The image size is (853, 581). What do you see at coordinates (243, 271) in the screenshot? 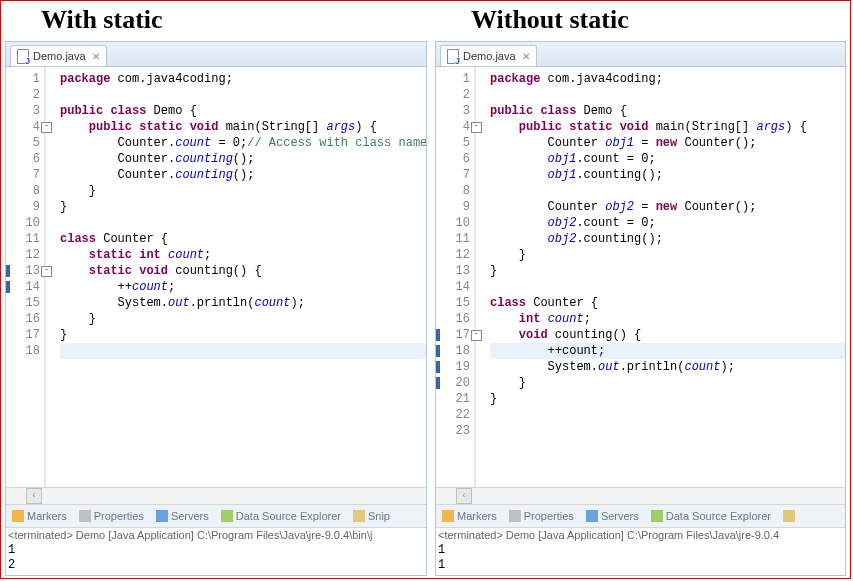
I see `code-line: static void counting() {` at bounding box center [243, 271].